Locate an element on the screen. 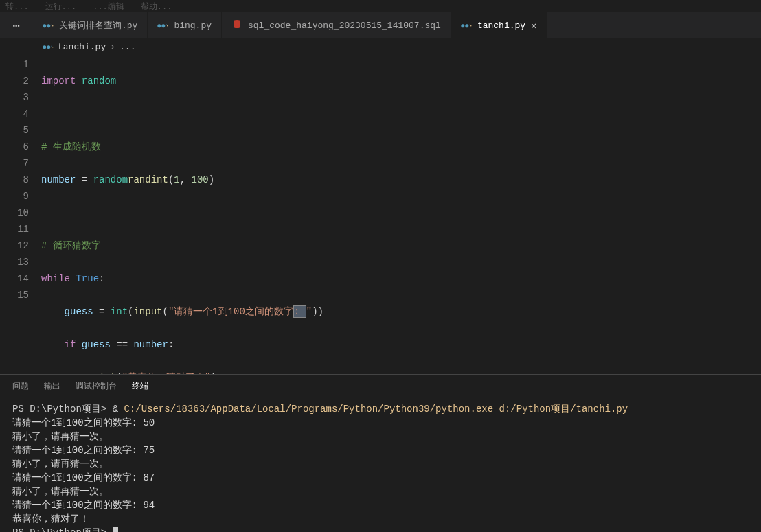 The width and height of the screenshot is (761, 532). editor-tab: 关键词排名查询.py is located at coordinates (91, 25).